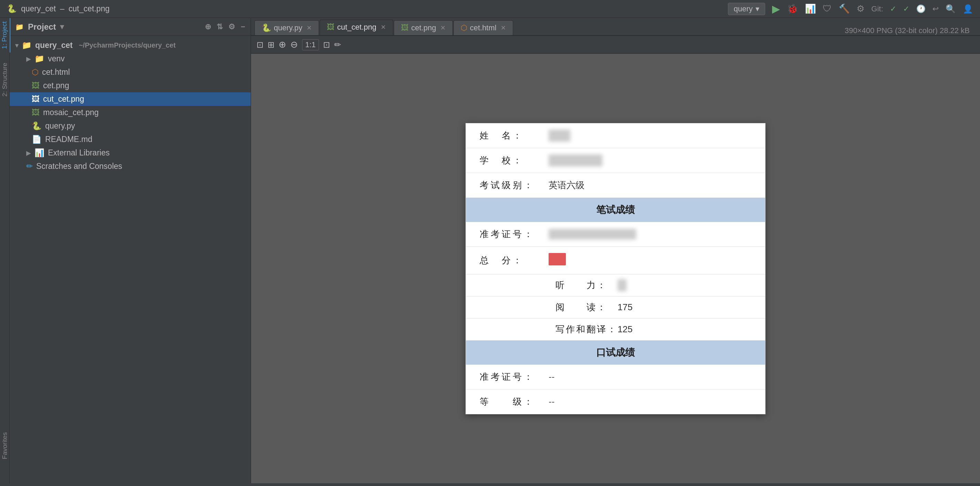  Describe the element at coordinates (921, 9) in the screenshot. I see `git-clock-icon: 🕐` at that location.